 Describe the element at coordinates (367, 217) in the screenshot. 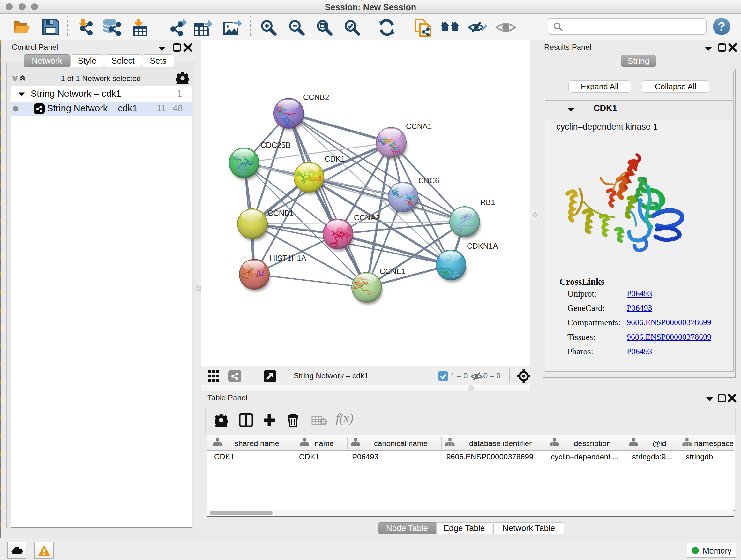

I see `svg-text: CCNA2` at that location.